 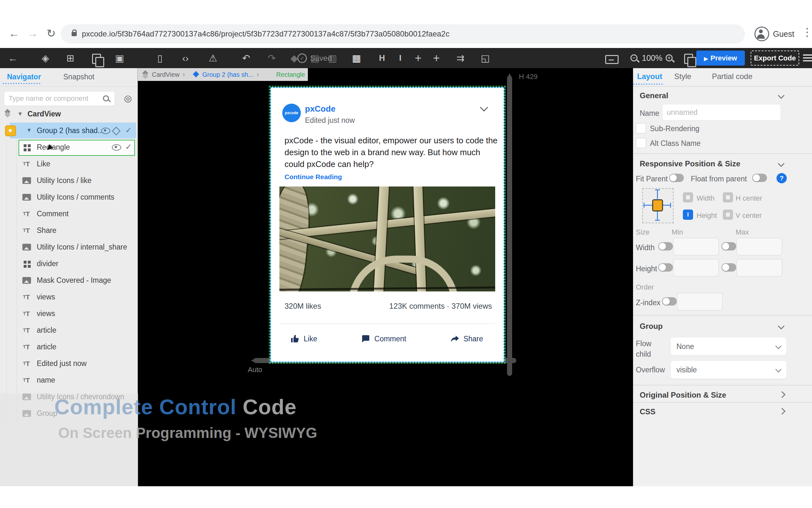 I want to click on breadcrumb-group2: Group 2 (has sh..., so click(x=228, y=75).